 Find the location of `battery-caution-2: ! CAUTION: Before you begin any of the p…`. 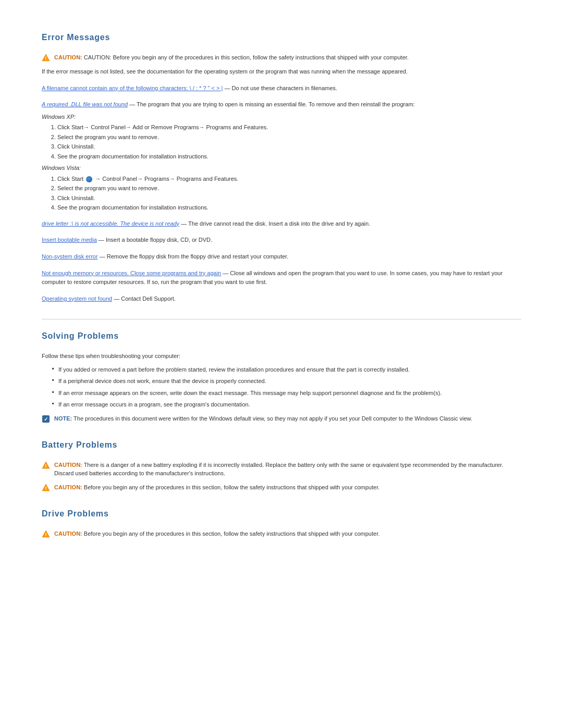

battery-caution-2: ! CAUTION: Before you begin any of the p… is located at coordinates (282, 488).